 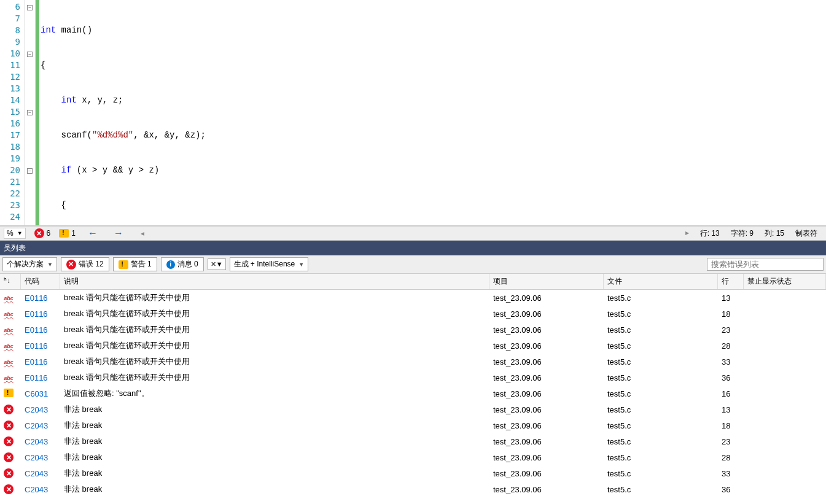 What do you see at coordinates (413, 409) in the screenshot?
I see `error-row: ✕C2043非法 breaktest_23.09.06test5.c13` at bounding box center [413, 409].